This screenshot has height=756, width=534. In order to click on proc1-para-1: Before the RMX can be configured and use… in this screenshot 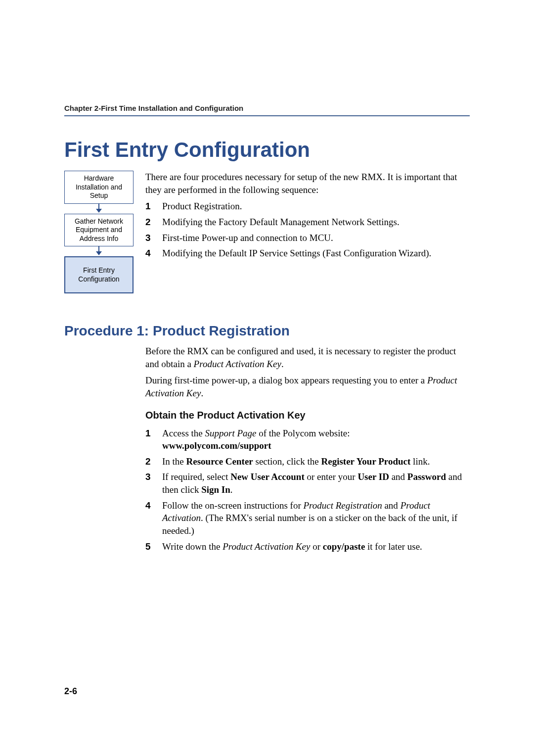, I will do `click(308, 357)`.